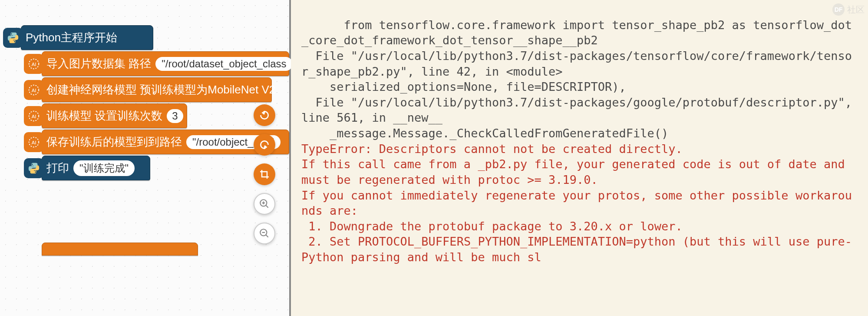 The height and width of the screenshot is (316, 868). Describe the element at coordinates (264, 115) in the screenshot. I see `undo-icon` at that location.